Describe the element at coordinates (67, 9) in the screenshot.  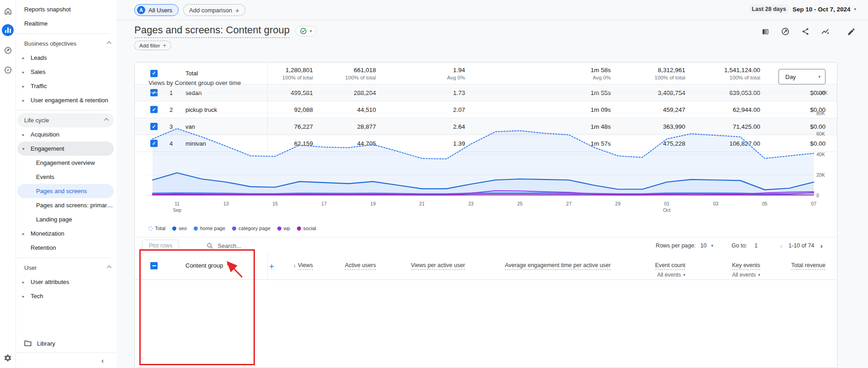
I see `sidebar-item-reports-snapshot: Reports snapshot` at that location.